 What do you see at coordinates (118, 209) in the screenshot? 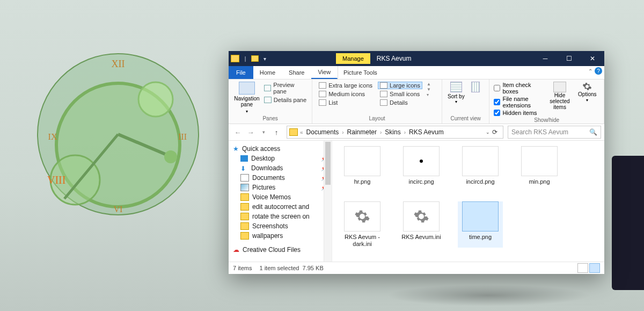
I see `svg-text: VI` at bounding box center [118, 209].